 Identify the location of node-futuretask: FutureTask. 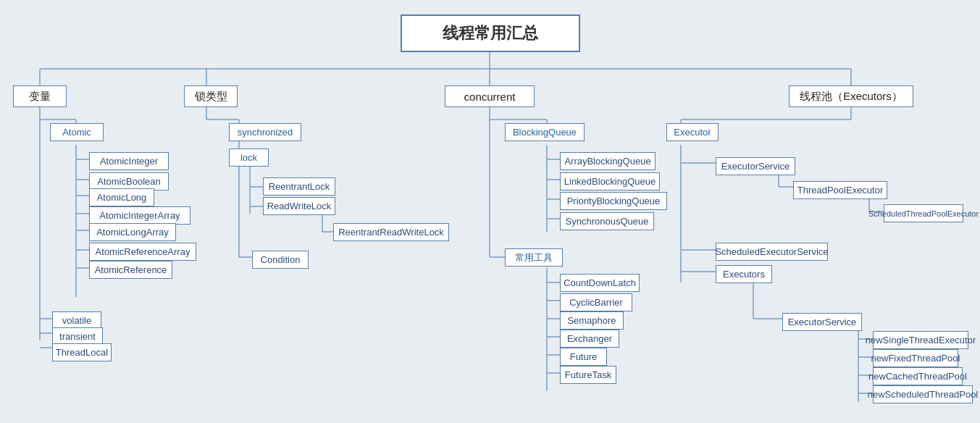
(588, 375).